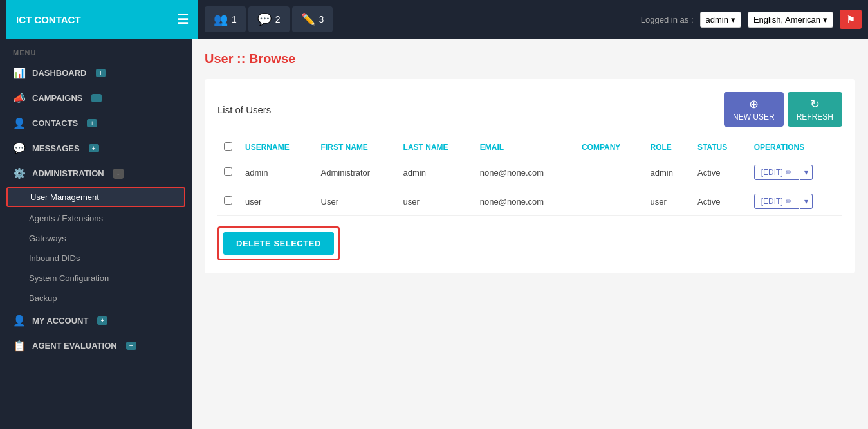 The image size is (868, 429). Describe the element at coordinates (734, 19) in the screenshot. I see `chevron-down-icon: ▾` at that location.